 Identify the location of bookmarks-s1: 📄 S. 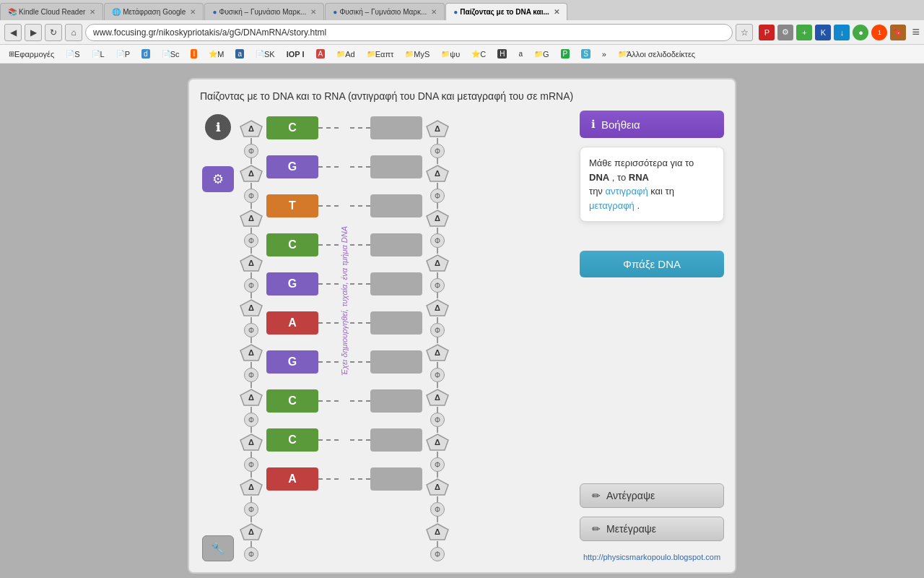
(72, 54).